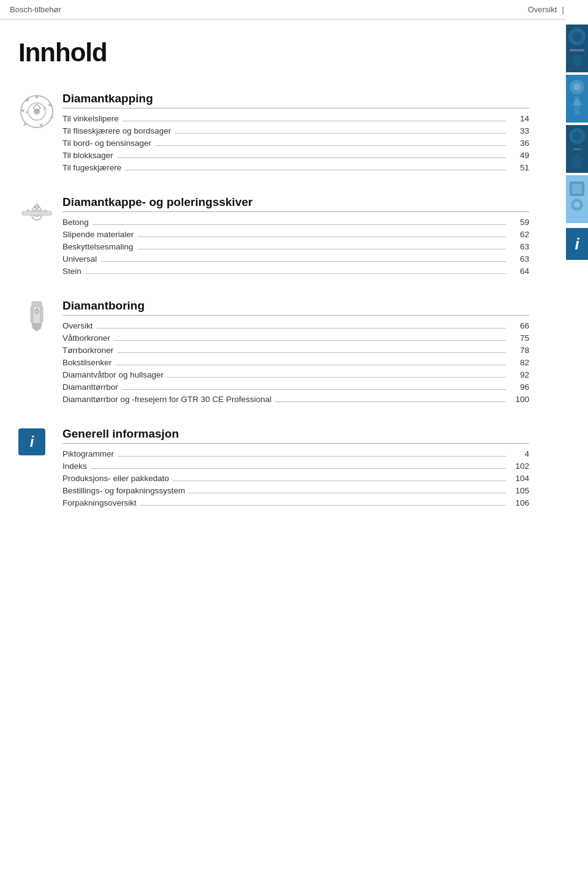 The height and width of the screenshot is (885, 588). Describe the element at coordinates (519, 503) in the screenshot. I see `toc-page: 106` at that location.